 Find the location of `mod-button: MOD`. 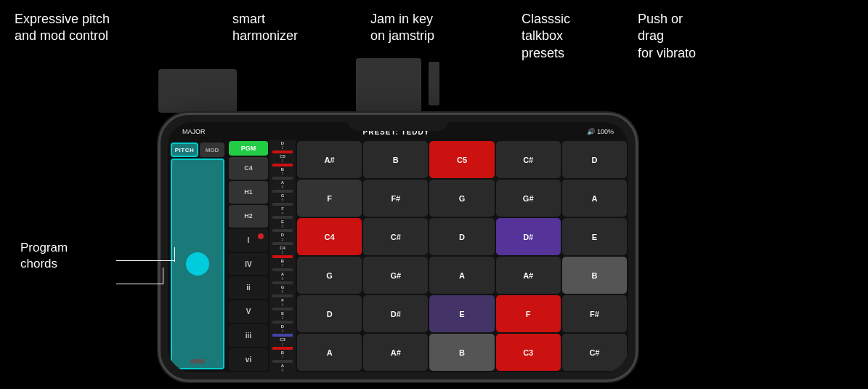

mod-button: MOD is located at coordinates (212, 150).